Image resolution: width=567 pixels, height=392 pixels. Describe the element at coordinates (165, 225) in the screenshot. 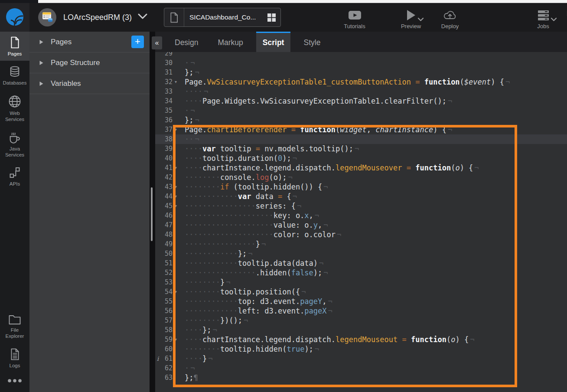

I see `line-number: 47` at that location.